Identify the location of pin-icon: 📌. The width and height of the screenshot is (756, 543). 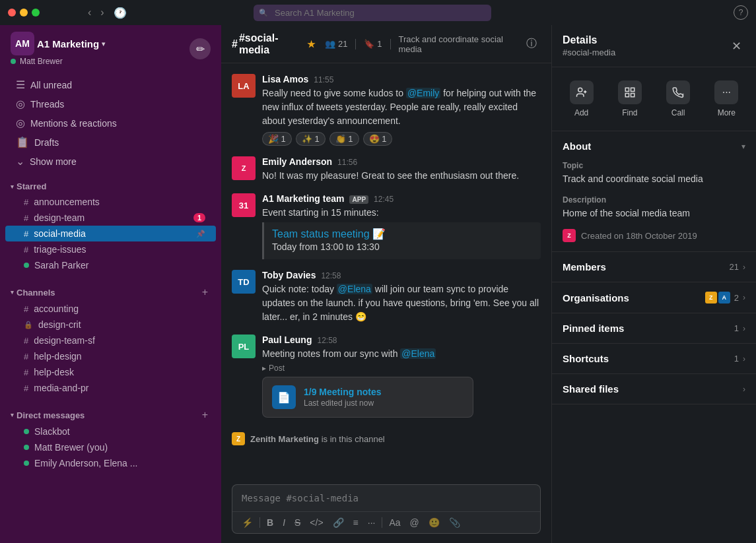
(201, 234).